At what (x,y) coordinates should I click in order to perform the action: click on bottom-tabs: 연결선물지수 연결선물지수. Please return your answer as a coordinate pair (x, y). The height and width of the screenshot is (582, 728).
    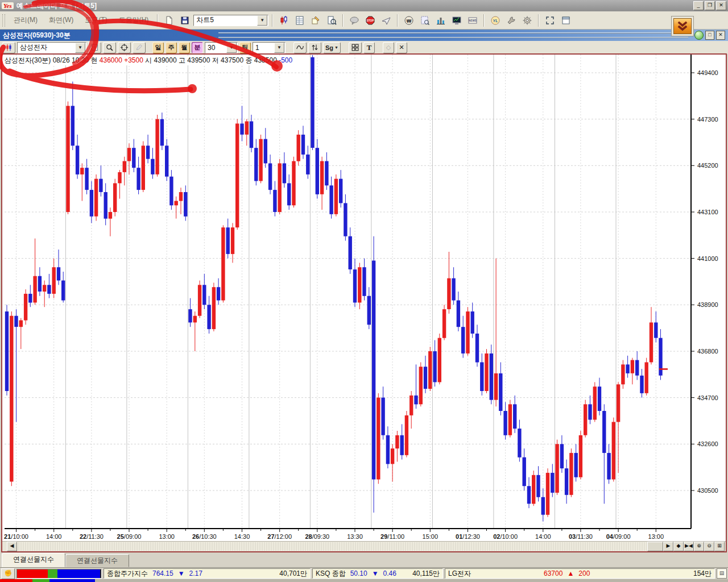
    Looking at the image, I should click on (364, 560).